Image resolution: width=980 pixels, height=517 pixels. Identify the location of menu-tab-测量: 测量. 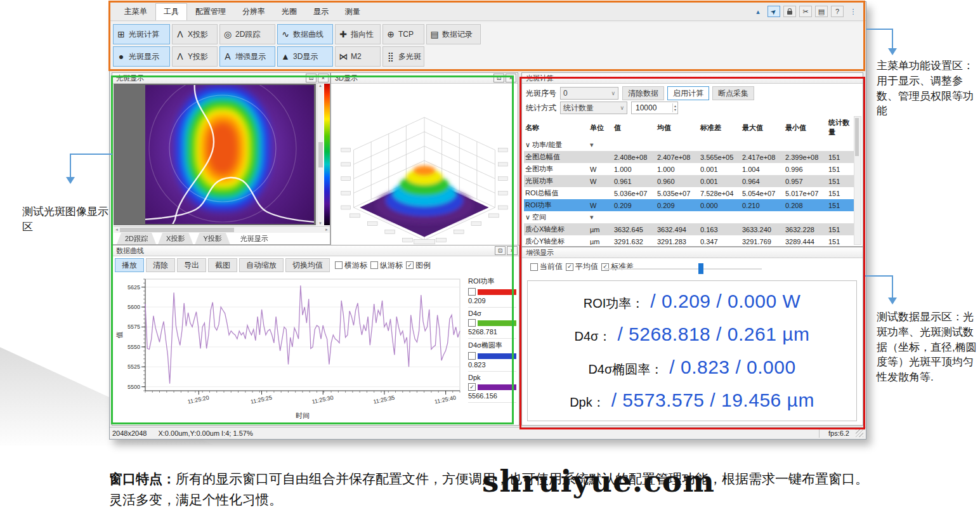
(353, 12).